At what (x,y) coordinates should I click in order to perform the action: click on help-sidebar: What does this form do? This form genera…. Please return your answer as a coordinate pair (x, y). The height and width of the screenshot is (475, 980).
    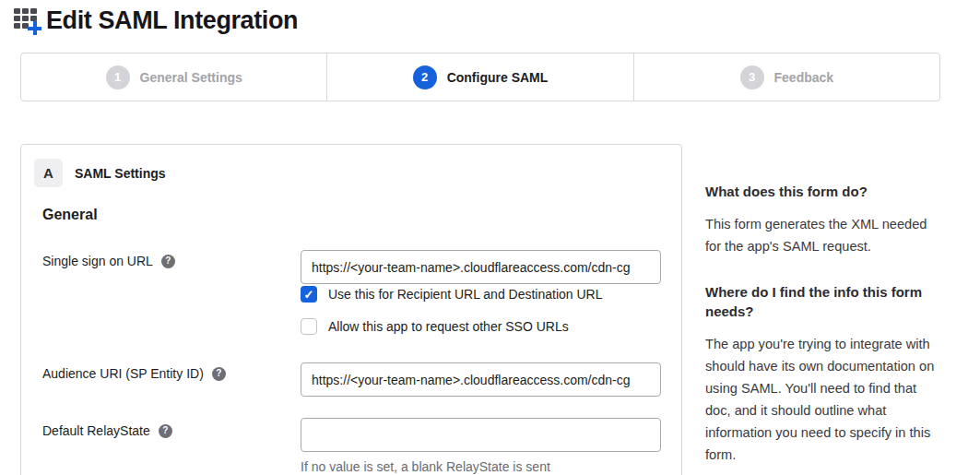
    Looking at the image, I should click on (822, 328).